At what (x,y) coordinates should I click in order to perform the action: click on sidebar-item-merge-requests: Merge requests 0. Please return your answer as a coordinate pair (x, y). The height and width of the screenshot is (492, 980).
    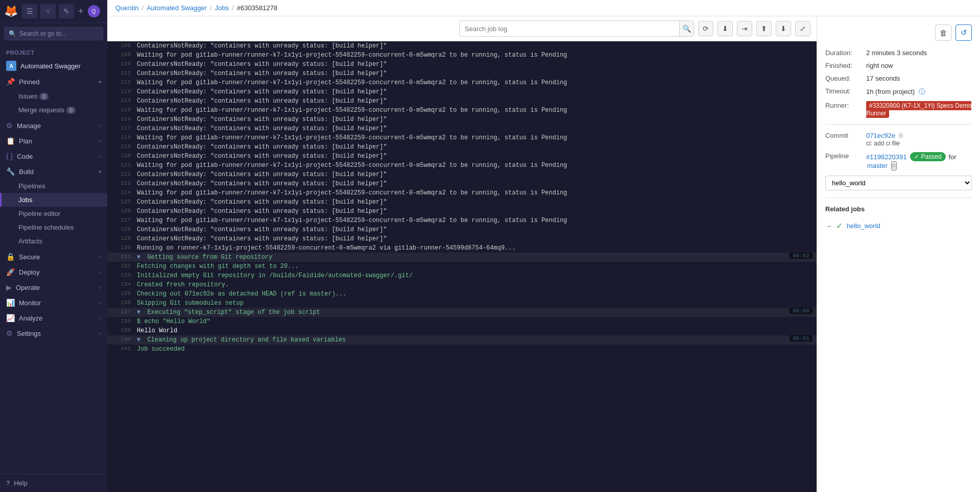
    Looking at the image, I should click on (54, 110).